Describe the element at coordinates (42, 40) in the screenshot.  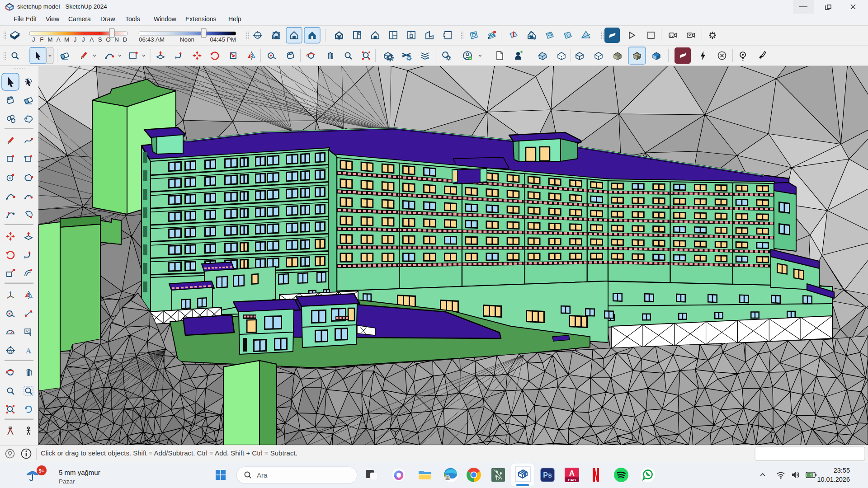
I see `svg-text: F` at that location.